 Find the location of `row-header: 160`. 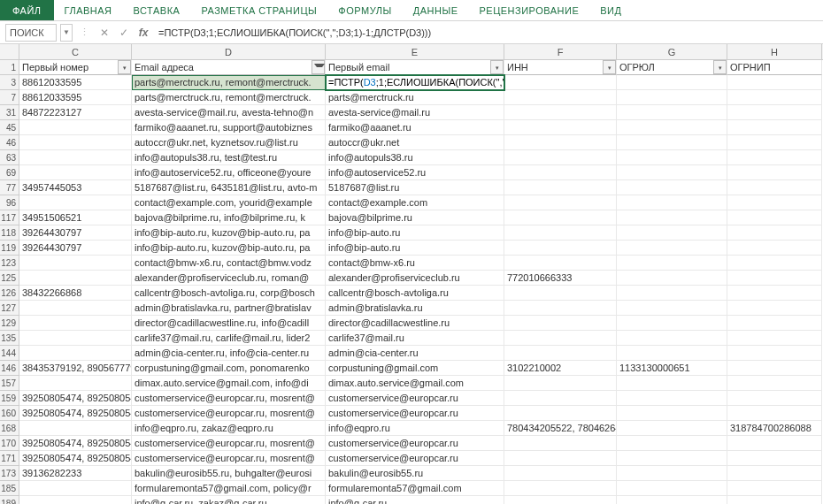

row-header: 160 is located at coordinates (10, 414).